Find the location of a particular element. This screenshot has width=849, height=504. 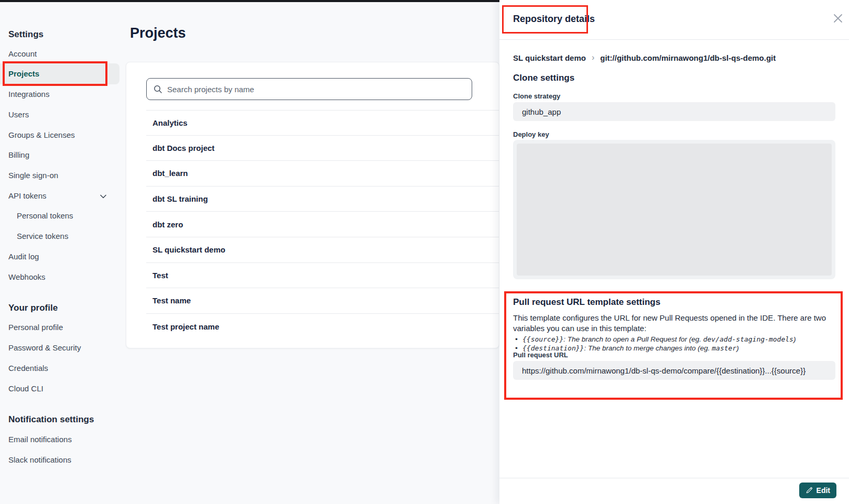

panel-title: Repository details is located at coordinates (554, 19).